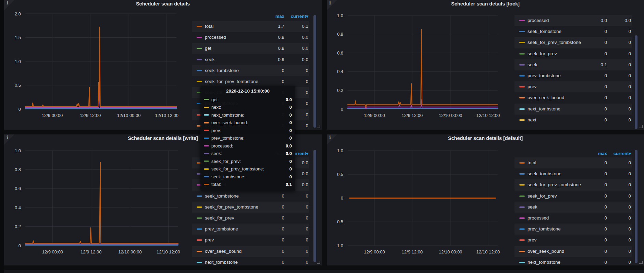 This screenshot has width=644, height=273. What do you see at coordinates (53, 252) in the screenshot?
I see `x-axis-tick-label: 12/9 00:00` at bounding box center [53, 252].